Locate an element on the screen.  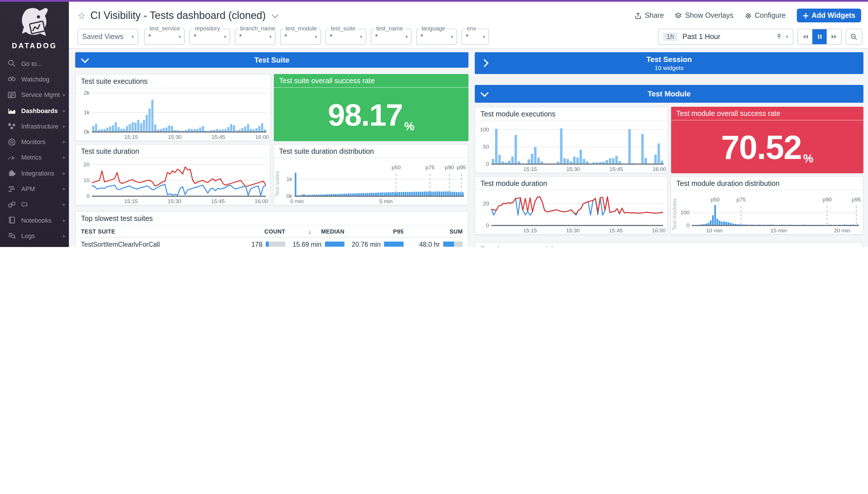
time-range-label: Past 1 Hour is located at coordinates (701, 37).